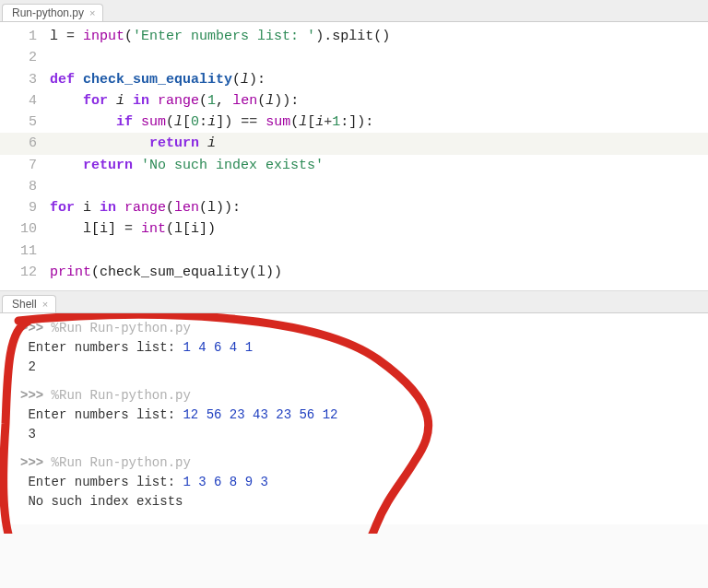 This screenshot has width=708, height=588. What do you see at coordinates (354, 166) in the screenshot?
I see `code-line: 7 return 'No such index exists'` at bounding box center [354, 166].